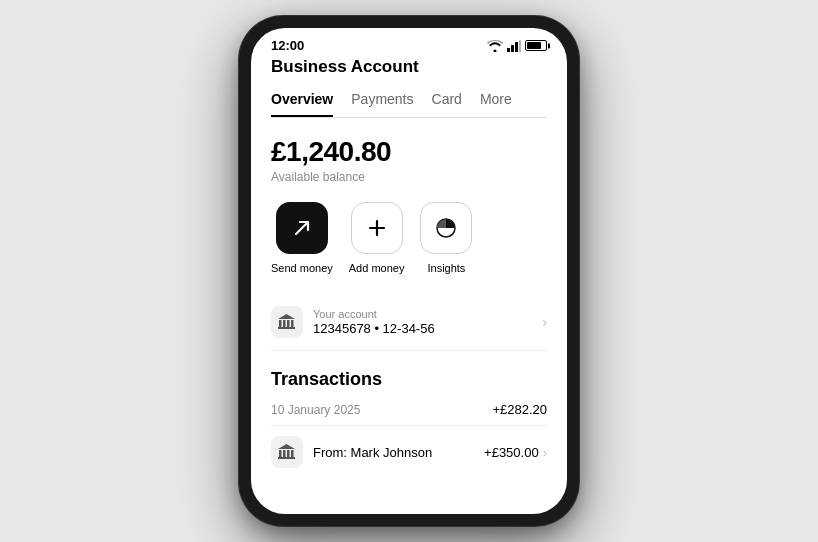 This screenshot has width=818, height=542. I want to click on transaction-date-amount: +£282.20, so click(520, 410).